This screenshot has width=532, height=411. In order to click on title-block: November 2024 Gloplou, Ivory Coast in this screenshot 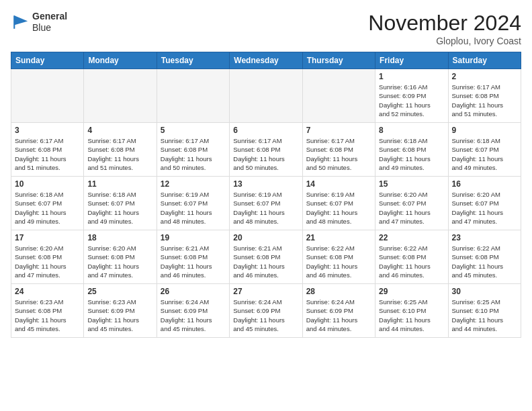, I will do `click(445, 28)`.